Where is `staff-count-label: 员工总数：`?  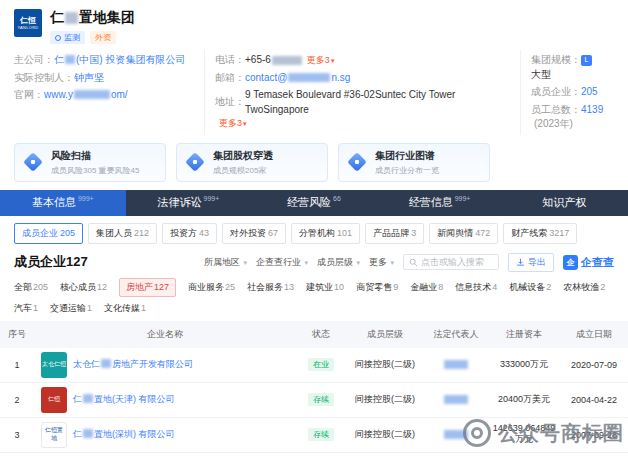
staff-count-label: 员工总数： is located at coordinates (556, 110).